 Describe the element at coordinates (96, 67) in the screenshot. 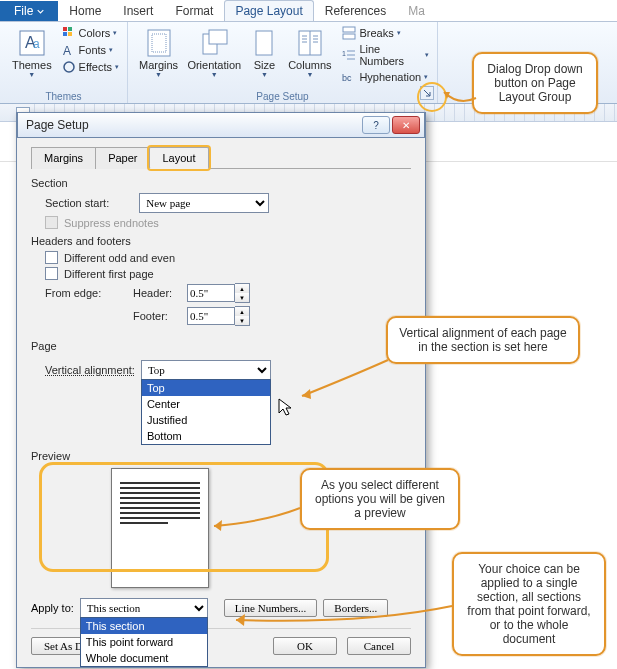

I see `theme-effects-label: Effects` at that location.